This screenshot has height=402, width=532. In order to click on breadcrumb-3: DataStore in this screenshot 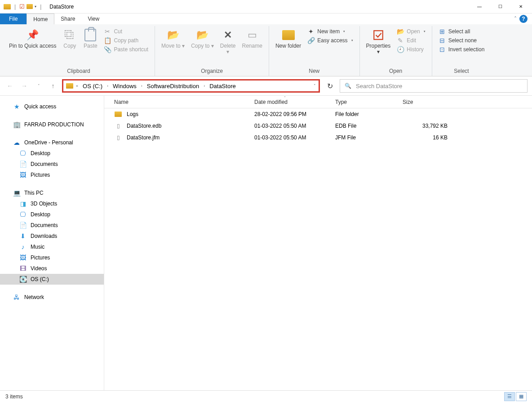, I will do `click(223, 86)`.